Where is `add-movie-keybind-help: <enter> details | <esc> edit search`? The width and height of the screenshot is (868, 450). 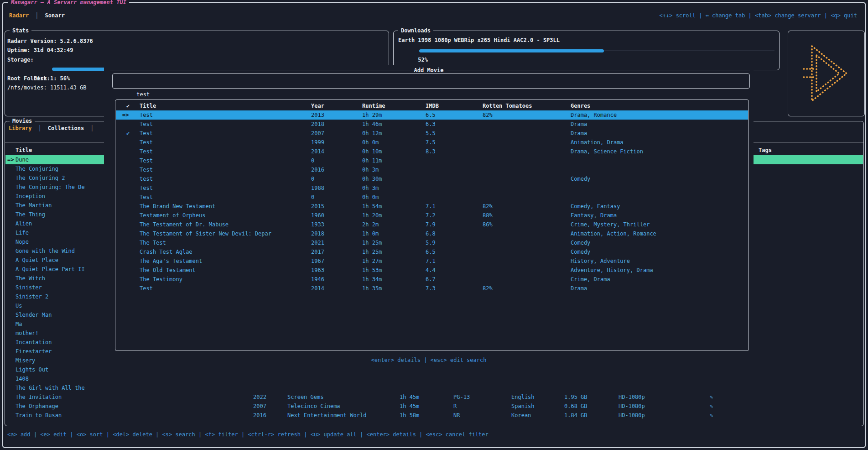 add-movie-keybind-help: <enter> details | <esc> edit search is located at coordinates (429, 360).